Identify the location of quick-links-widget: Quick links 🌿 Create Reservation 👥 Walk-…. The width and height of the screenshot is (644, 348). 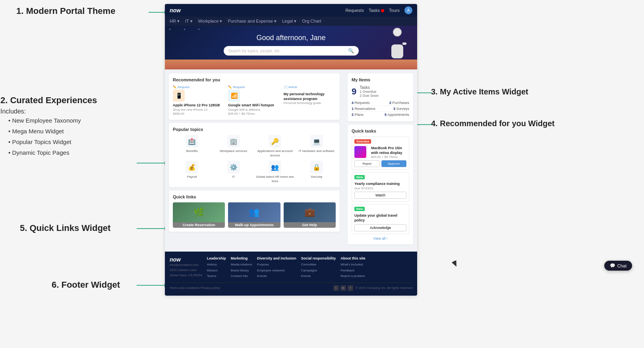
(254, 211).